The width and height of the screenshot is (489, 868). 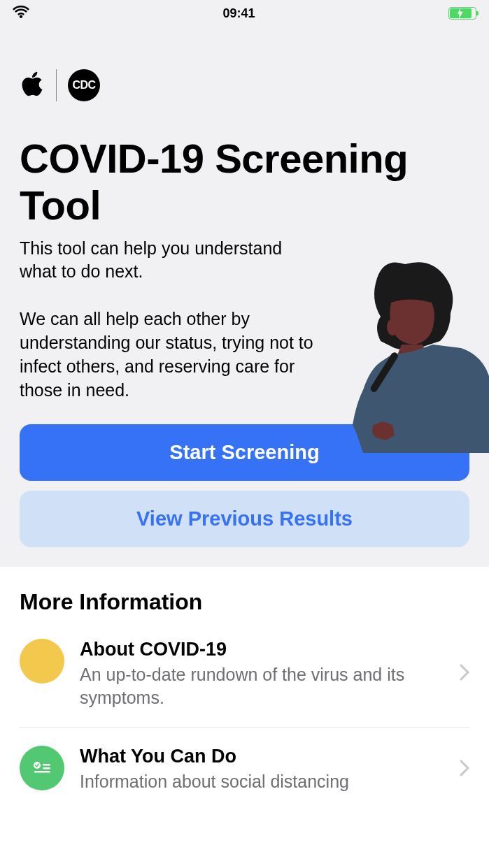 What do you see at coordinates (262, 756) in the screenshot?
I see `info-item-title: What You Can Do` at bounding box center [262, 756].